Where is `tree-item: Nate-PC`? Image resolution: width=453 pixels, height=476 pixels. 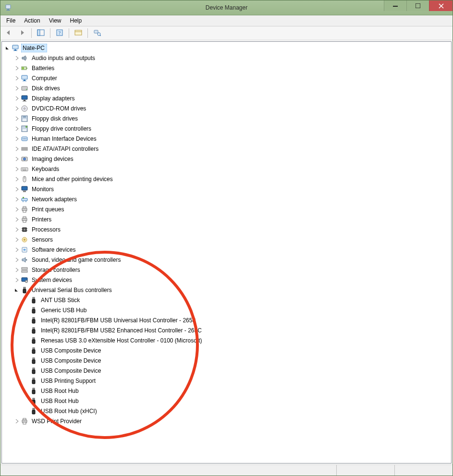 tree-item: Nate-PC is located at coordinates (228, 48).